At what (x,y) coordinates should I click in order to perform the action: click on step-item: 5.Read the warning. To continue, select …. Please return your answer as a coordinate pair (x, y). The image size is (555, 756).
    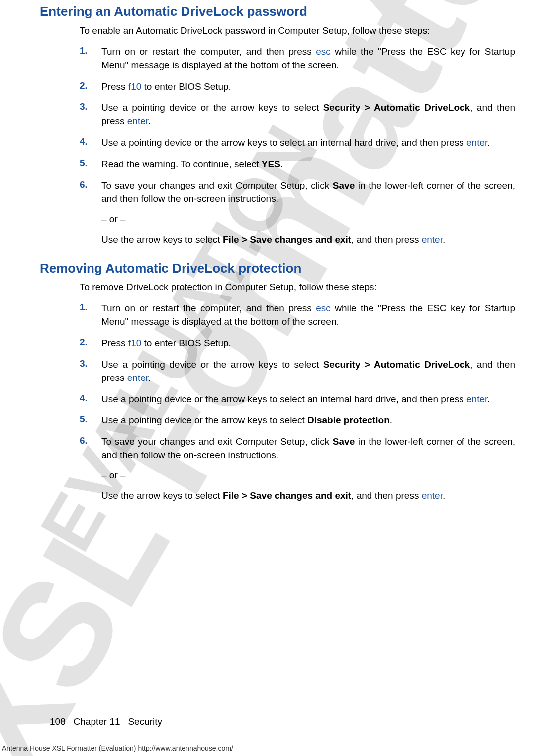
    Looking at the image, I should click on (297, 164).